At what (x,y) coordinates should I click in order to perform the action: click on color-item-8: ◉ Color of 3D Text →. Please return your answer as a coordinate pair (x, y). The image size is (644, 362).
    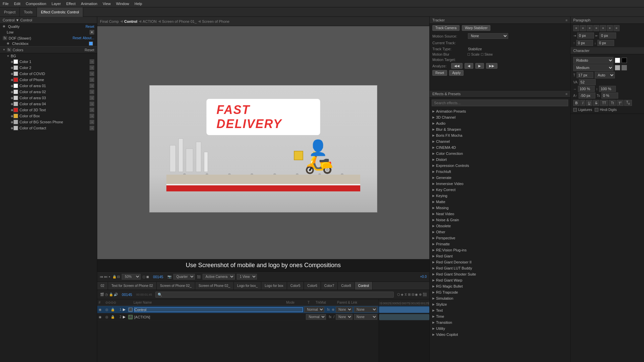
    Looking at the image, I should click on (48, 110).